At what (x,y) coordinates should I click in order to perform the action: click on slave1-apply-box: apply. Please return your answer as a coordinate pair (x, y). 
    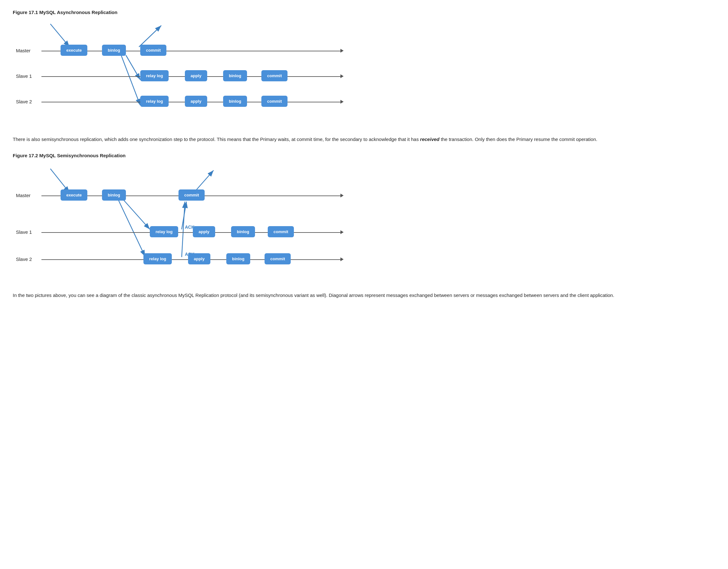
    Looking at the image, I should click on (196, 76).